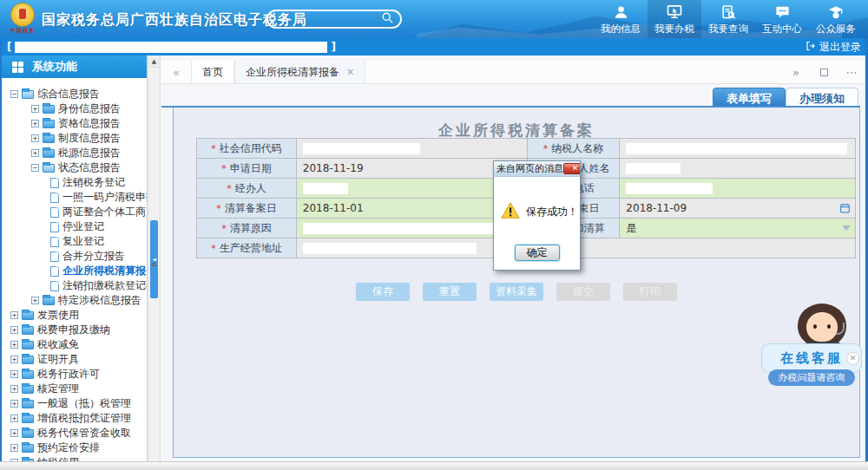  Describe the element at coordinates (75, 241) in the screenshot. I see `sidebar-item-10: 复业登记` at that location.